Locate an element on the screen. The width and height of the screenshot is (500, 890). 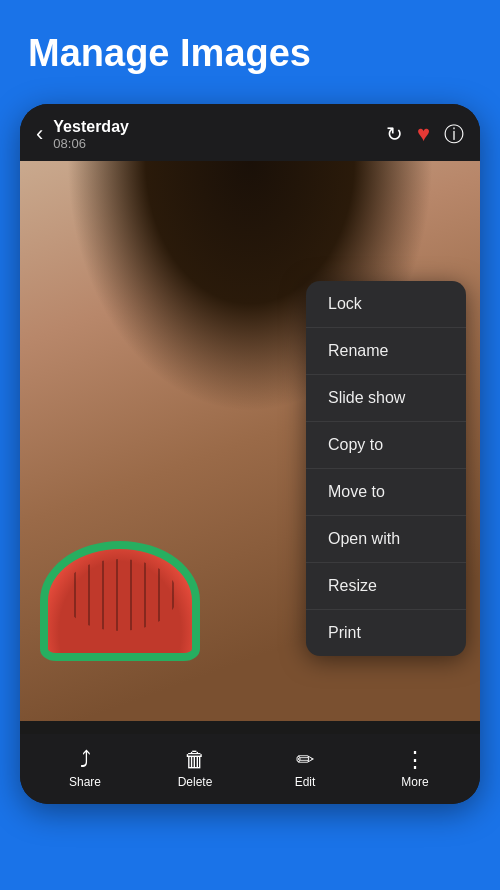
edit-icon: ✏ is located at coordinates (305, 760).